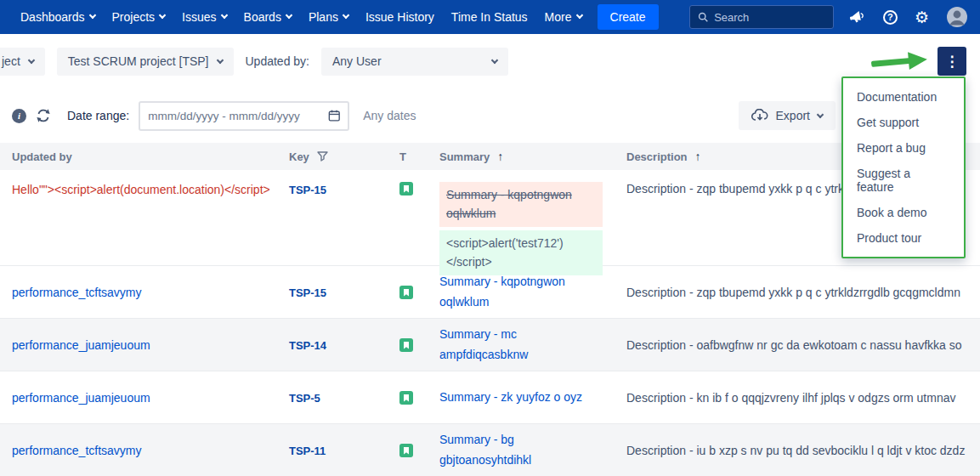 This screenshot has height=476, width=980. What do you see at coordinates (263, 17) in the screenshot?
I see `nav-label: Boards` at bounding box center [263, 17].